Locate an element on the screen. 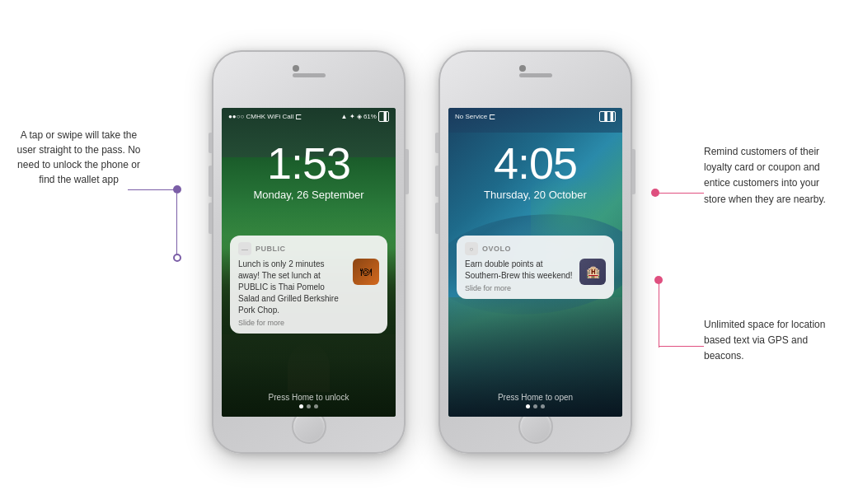 The height and width of the screenshot is (504, 844). phone-1-btn-right is located at coordinates (407, 171).